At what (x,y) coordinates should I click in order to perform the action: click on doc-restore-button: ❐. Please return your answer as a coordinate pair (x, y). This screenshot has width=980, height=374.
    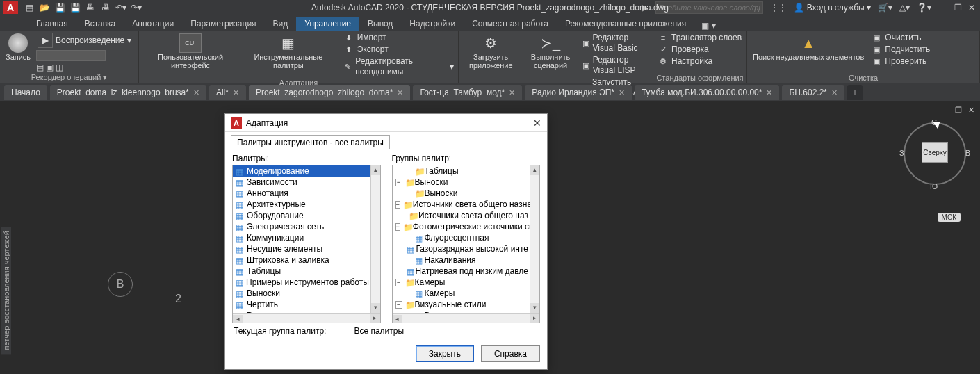
    Looking at the image, I should click on (958, 110).